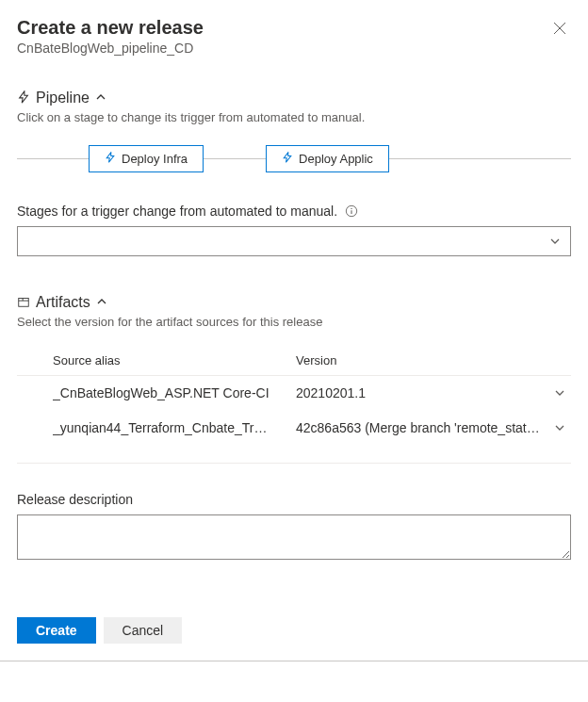 The image size is (588, 702). What do you see at coordinates (294, 361) in the screenshot?
I see `artifacts-table-header: Source alias Version` at bounding box center [294, 361].